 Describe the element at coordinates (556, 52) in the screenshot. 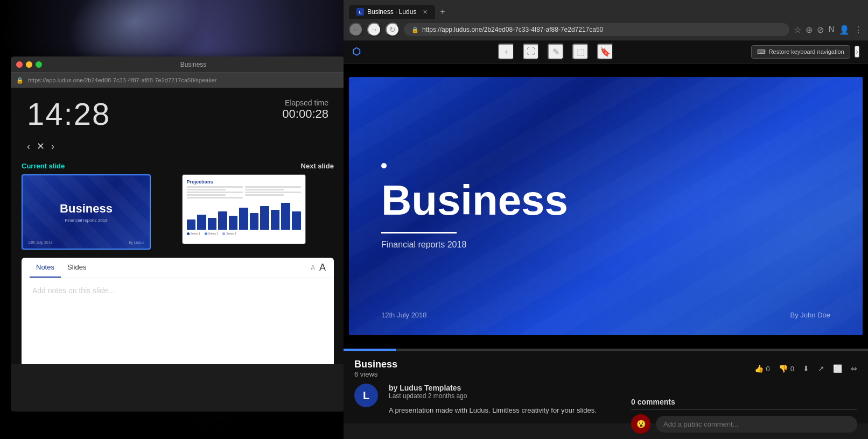

I see `pen-button: ✎` at that location.